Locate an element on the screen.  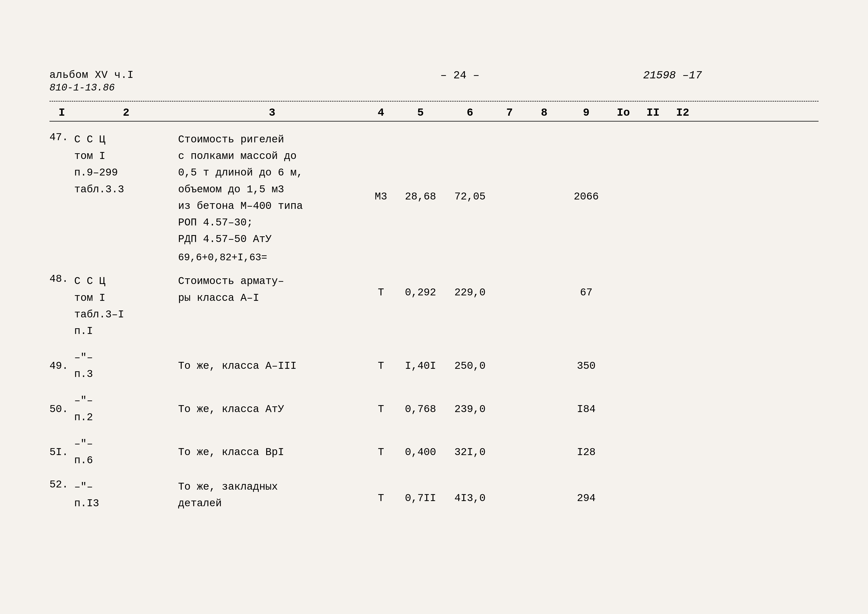
row-52-col9: 294 is located at coordinates (586, 498).